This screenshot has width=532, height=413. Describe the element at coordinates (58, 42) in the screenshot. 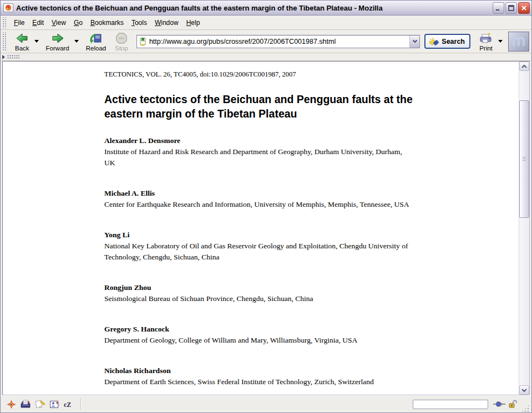

I see `forward-button: Forward` at that location.